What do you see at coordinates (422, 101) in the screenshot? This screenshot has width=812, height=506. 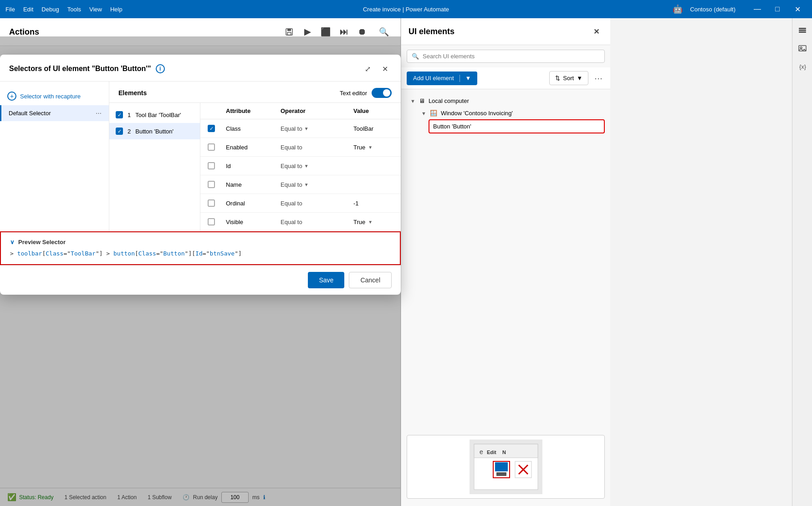 I see `computer-icon: 🖥` at bounding box center [422, 101].